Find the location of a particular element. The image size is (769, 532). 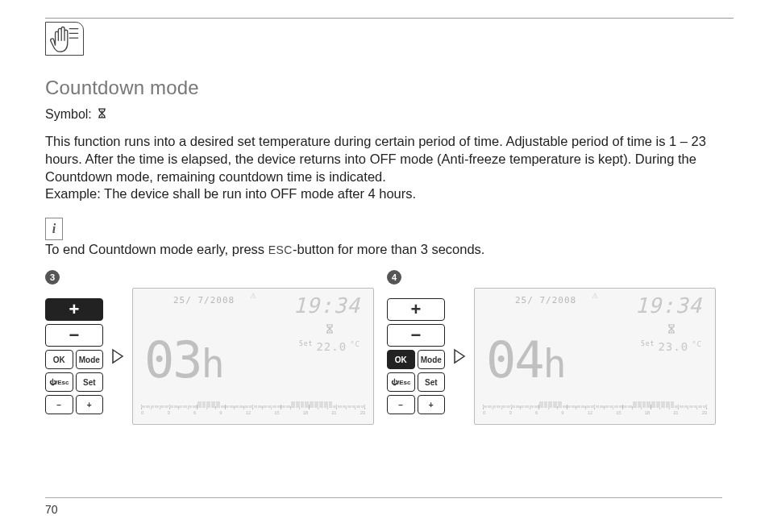

countdown-value: 03h is located at coordinates (184, 360).